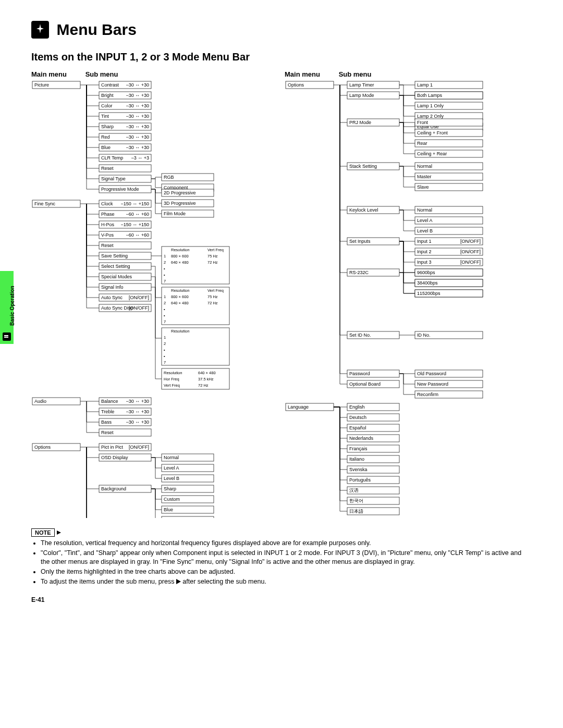 The width and height of the screenshot is (563, 728). What do you see at coordinates (359, 470) in the screenshot?
I see `svg-text: Svenska` at bounding box center [359, 470].